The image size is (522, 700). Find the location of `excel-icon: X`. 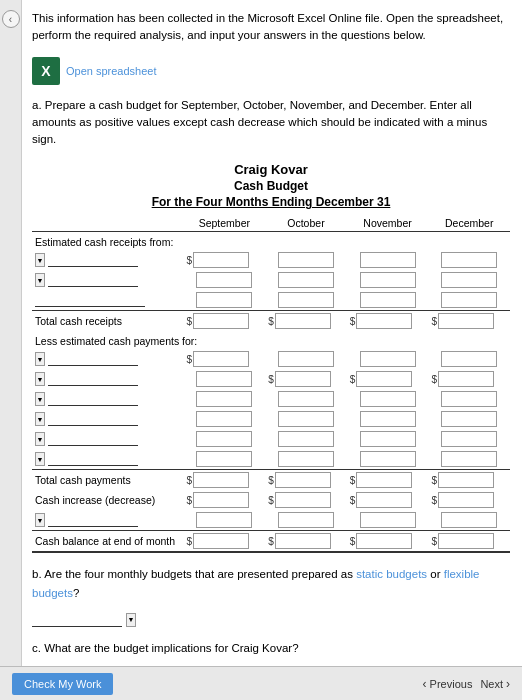

excel-icon: X is located at coordinates (46, 71).